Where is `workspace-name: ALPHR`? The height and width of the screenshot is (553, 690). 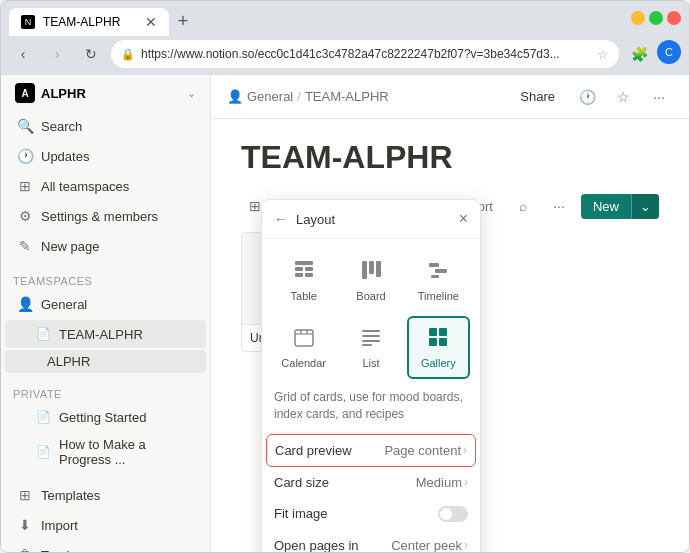 workspace-name: ALPHR is located at coordinates (114, 94).